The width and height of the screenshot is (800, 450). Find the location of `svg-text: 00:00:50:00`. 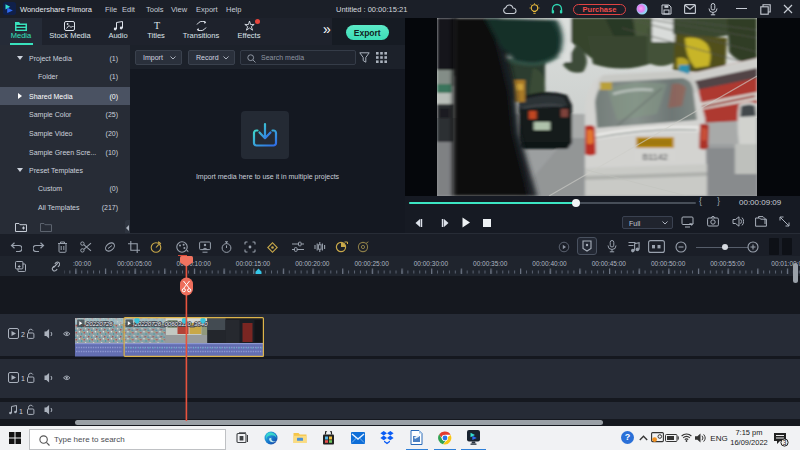

svg-text: 00:00:50:00 is located at coordinates (668, 264).